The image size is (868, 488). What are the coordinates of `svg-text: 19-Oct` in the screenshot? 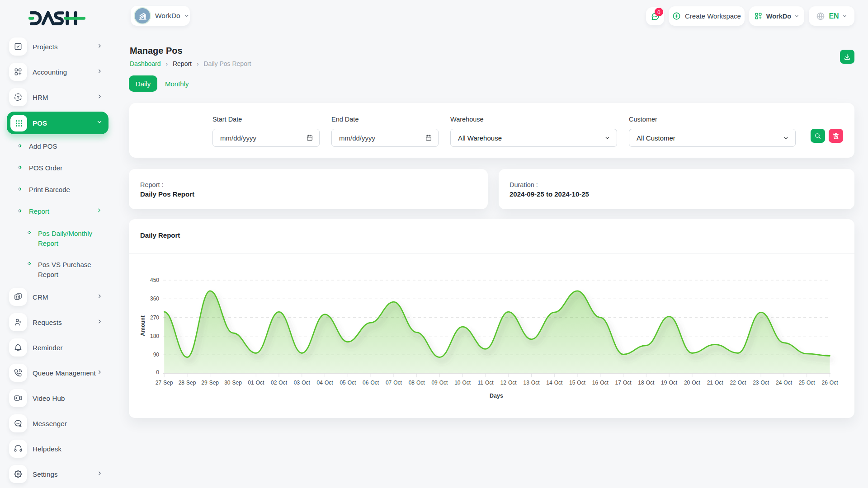 It's located at (669, 383).